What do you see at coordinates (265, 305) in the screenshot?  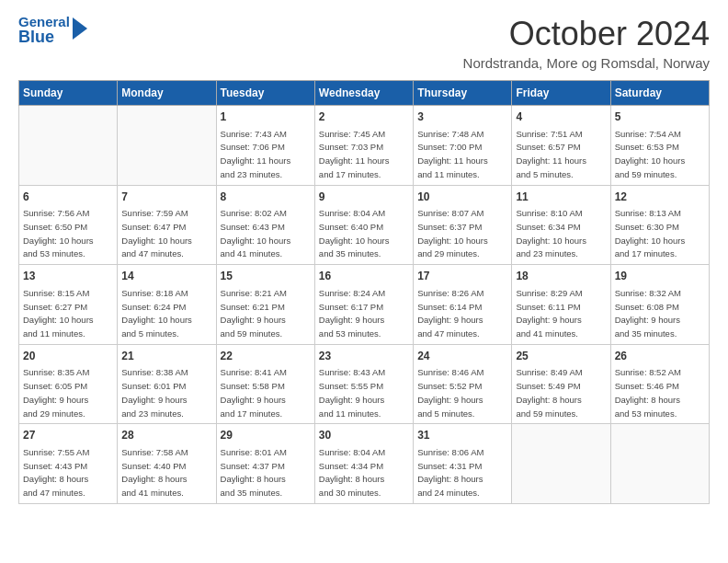 I see `calendar-cell: 15Sunrise: 8:21 AM Sunset: 6:21 PM Dayli…` at bounding box center [265, 305].